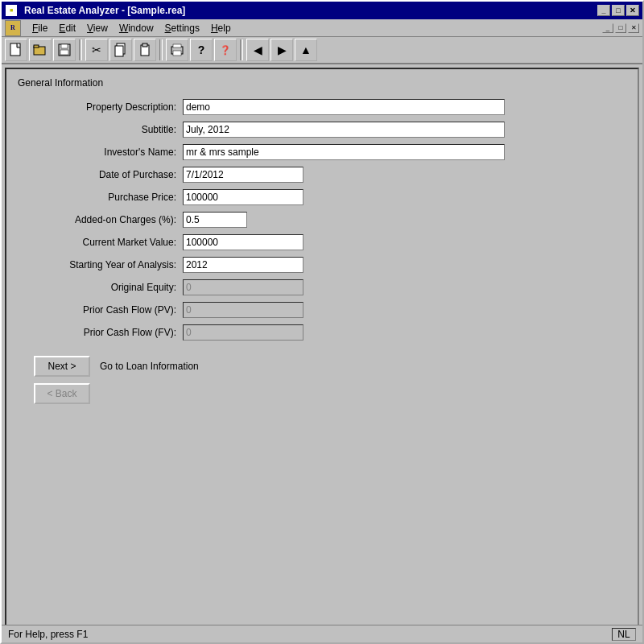  Describe the element at coordinates (108, 220) in the screenshot. I see `added-on-charges-label: Added-on Charges (%):` at that location.